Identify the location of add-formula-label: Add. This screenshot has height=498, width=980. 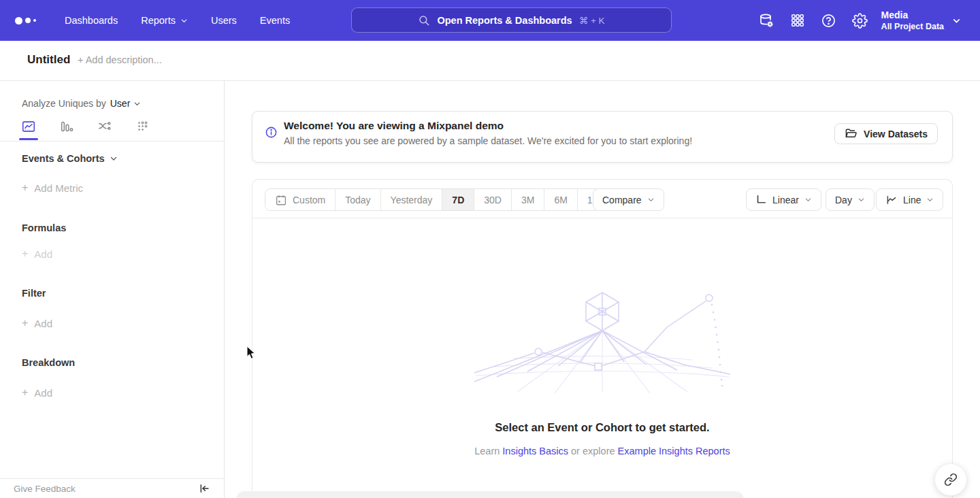
(44, 254).